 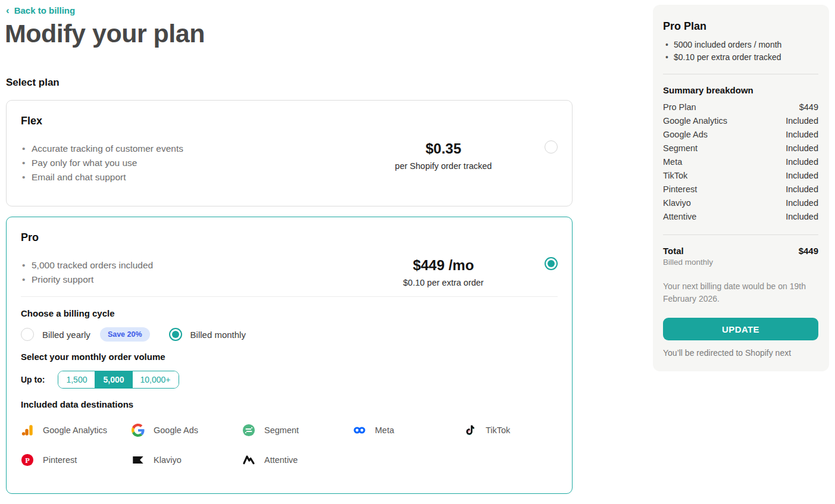 I want to click on destination-label: Meta, so click(x=384, y=430).